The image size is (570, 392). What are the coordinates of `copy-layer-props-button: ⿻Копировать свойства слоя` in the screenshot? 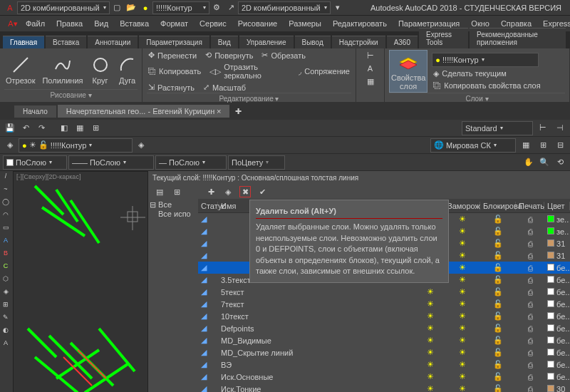 It's located at (487, 86).